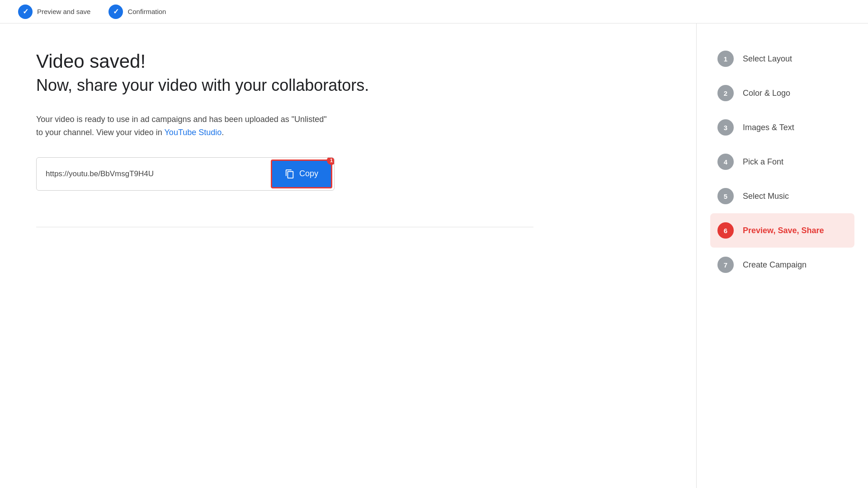 The width and height of the screenshot is (868, 488). Describe the element at coordinates (137, 12) in the screenshot. I see `nav-step-confirmation: Confirmation` at that location.